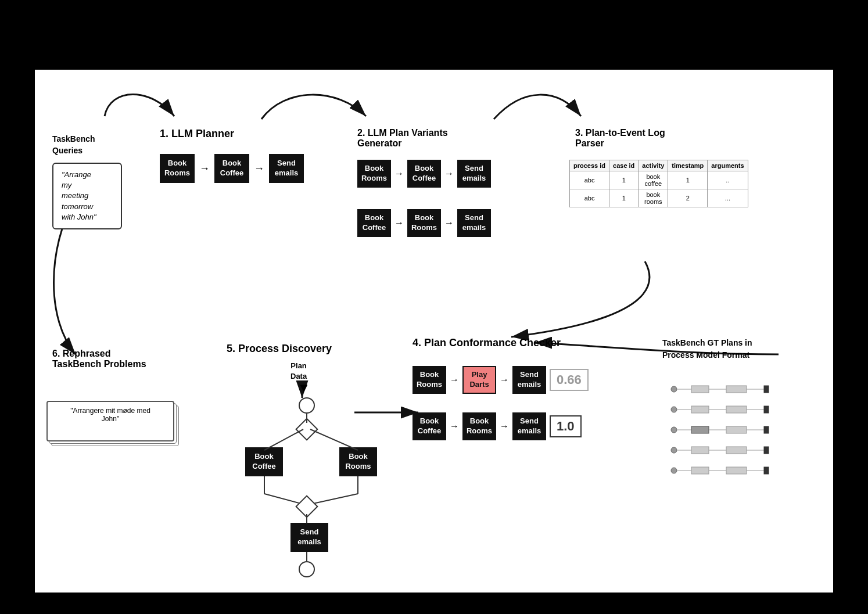 This screenshot has height=614, width=868. I want to click on arrow-c2-1: →, so click(454, 426).